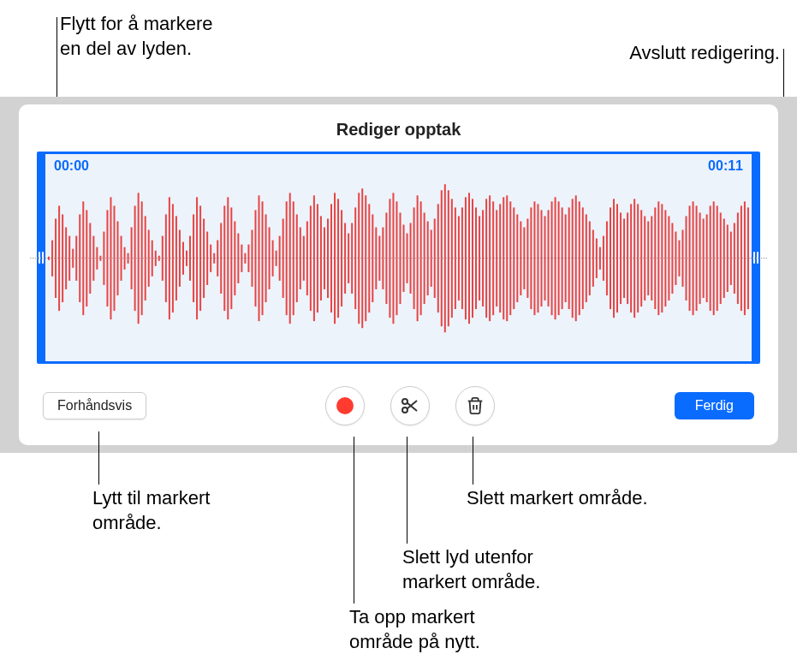 The height and width of the screenshot is (672, 797). What do you see at coordinates (345, 406) in the screenshot?
I see `record-icon` at bounding box center [345, 406].